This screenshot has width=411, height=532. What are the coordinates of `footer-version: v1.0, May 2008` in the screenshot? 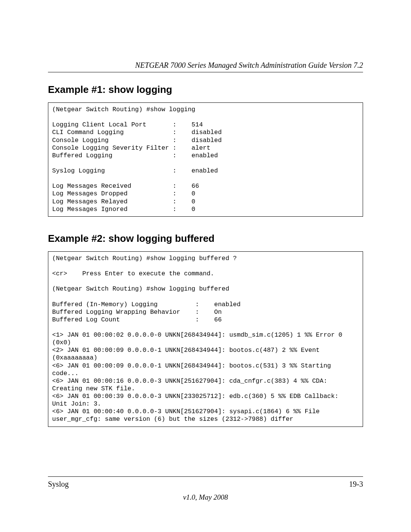 It's located at (206, 497).